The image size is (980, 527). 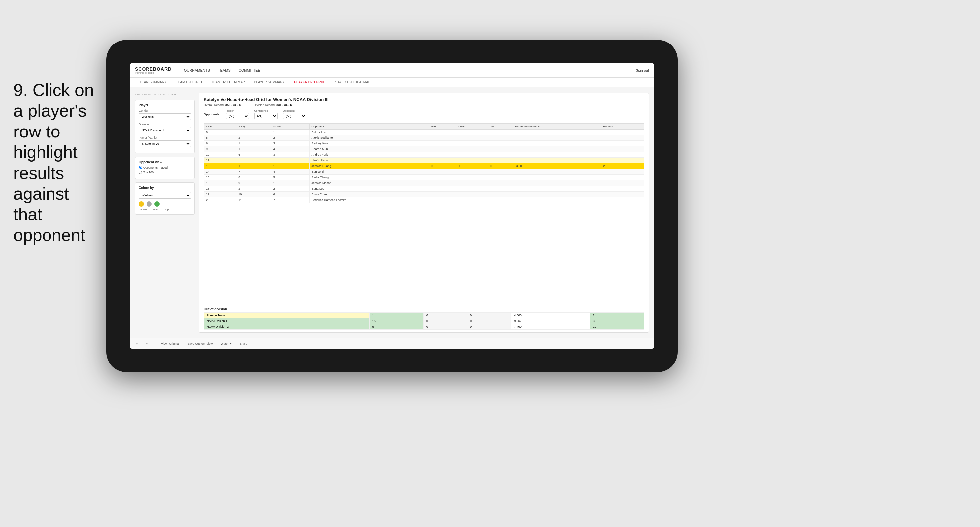 What do you see at coordinates (220, 172) in the screenshot?
I see `table-cell: 14` at bounding box center [220, 172].